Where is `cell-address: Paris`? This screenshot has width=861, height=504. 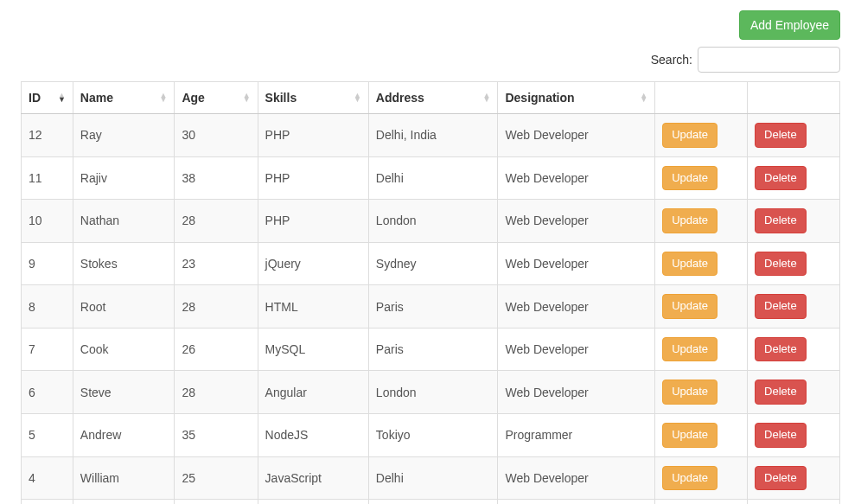 cell-address: Paris is located at coordinates (433, 349).